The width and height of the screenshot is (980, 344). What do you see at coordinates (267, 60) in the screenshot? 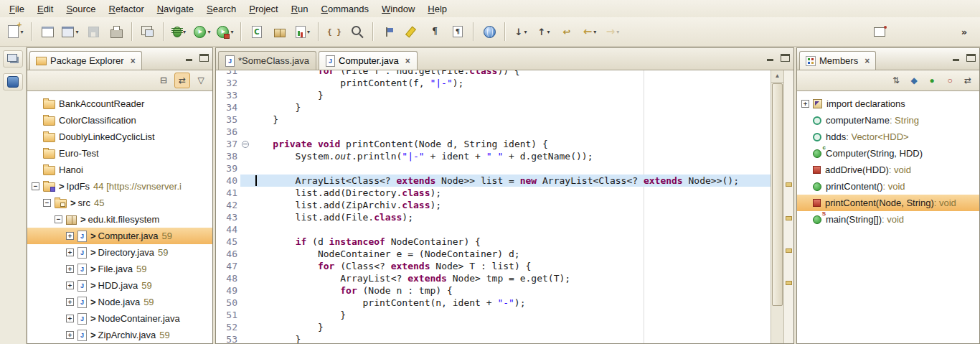
I see `editor-tab: *SomeClass.java` at bounding box center [267, 60].